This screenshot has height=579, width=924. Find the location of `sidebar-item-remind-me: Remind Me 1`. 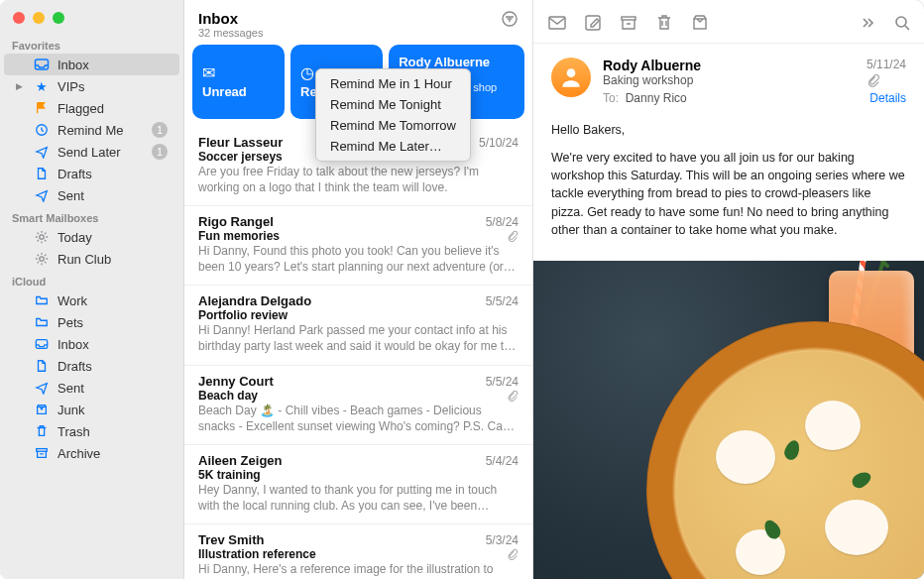

sidebar-item-remind-me: Remind Me 1 is located at coordinates (91, 130).